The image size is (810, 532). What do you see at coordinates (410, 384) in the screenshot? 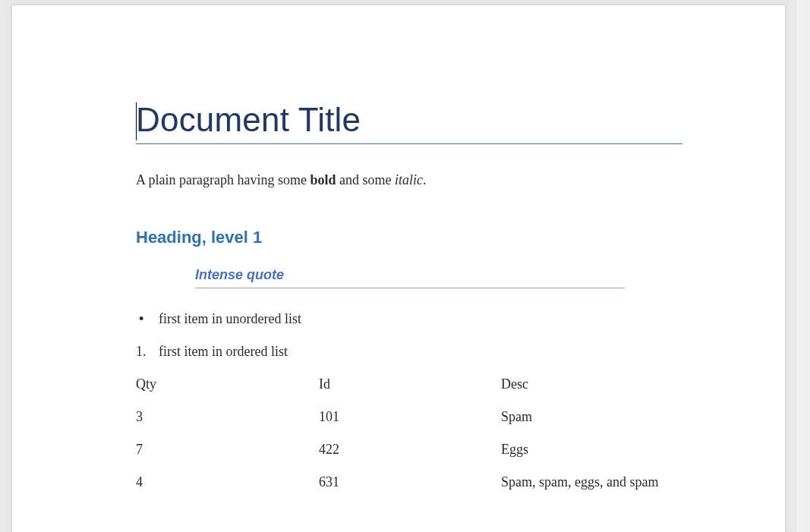
I see `header-id: Id` at bounding box center [410, 384].